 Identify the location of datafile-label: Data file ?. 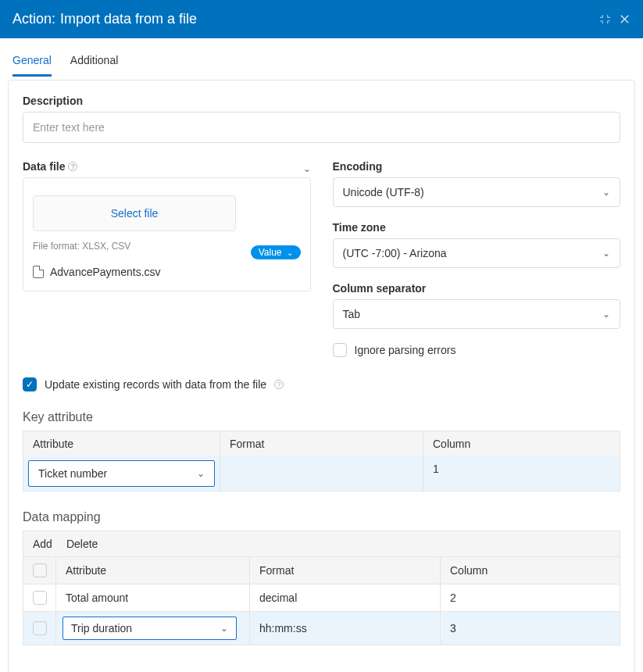
(50, 166).